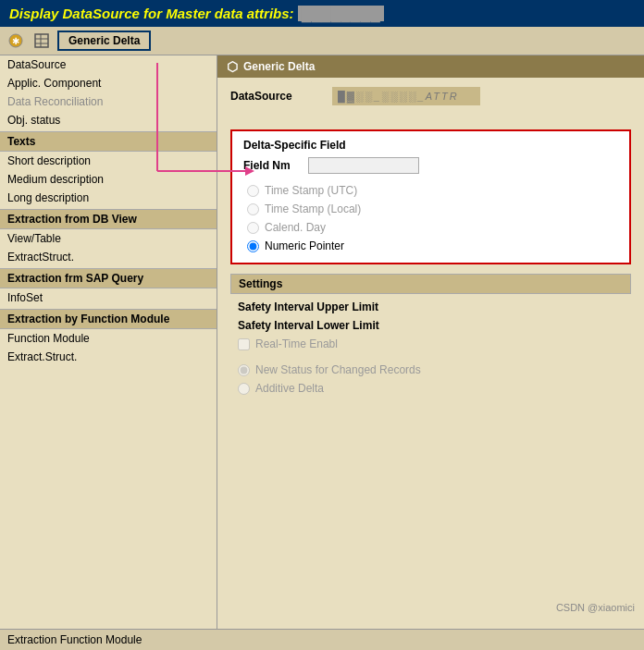 The image size is (644, 650). Describe the element at coordinates (108, 357) in the screenshot. I see `sidebar-item-extract-struct: Extract.Struct.` at that location.